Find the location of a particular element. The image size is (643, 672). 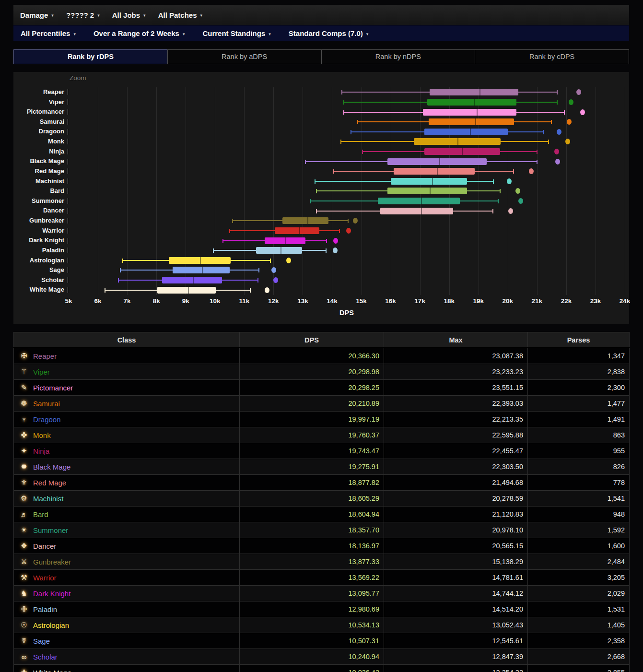

job-name-reaper: Reaper is located at coordinates (45, 356).